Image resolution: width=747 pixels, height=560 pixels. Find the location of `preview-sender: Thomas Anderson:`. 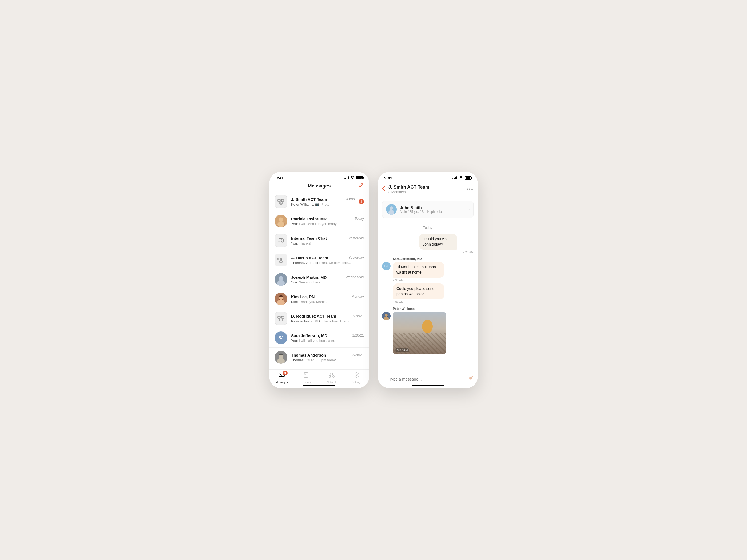

preview-sender: Thomas Anderson: is located at coordinates (306, 263).